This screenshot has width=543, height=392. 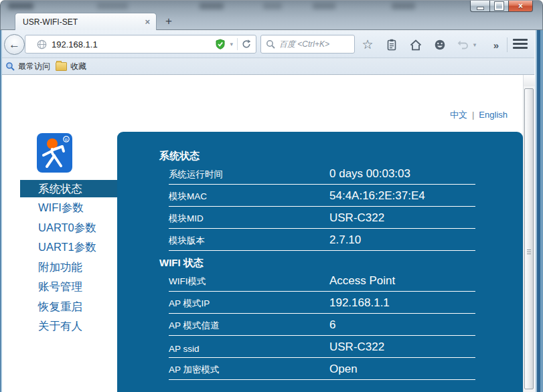 What do you see at coordinates (69, 268) in the screenshot?
I see `sidebar-menu: WIFI参数 UART0参数 UART1参数 附加功能 账号管理 恢复重启 关于…` at bounding box center [69, 268].